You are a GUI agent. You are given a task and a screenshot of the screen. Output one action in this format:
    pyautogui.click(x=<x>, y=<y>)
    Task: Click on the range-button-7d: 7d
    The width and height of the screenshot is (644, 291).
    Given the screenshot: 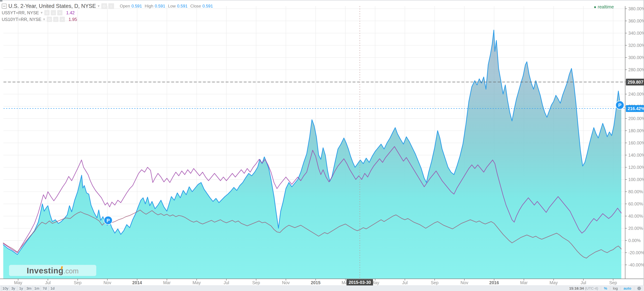 What is the action you would take?
    pyautogui.click(x=44, y=288)
    